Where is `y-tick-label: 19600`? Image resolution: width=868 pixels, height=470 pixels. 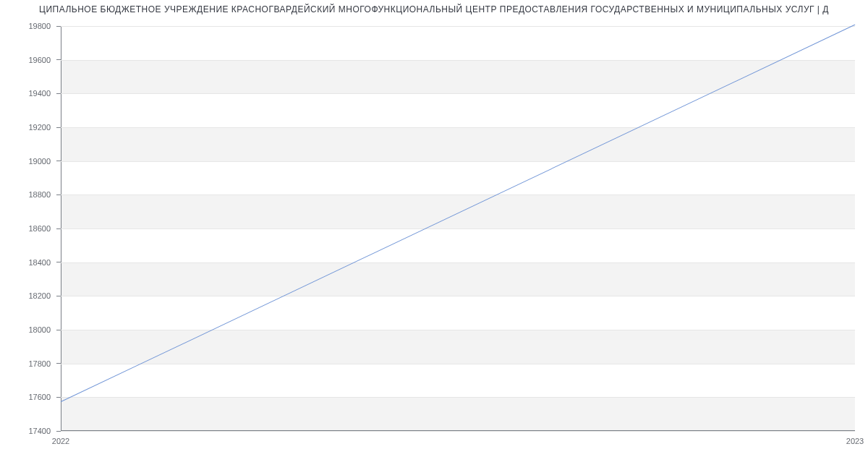 y-tick-label: 19600 is located at coordinates (45, 60).